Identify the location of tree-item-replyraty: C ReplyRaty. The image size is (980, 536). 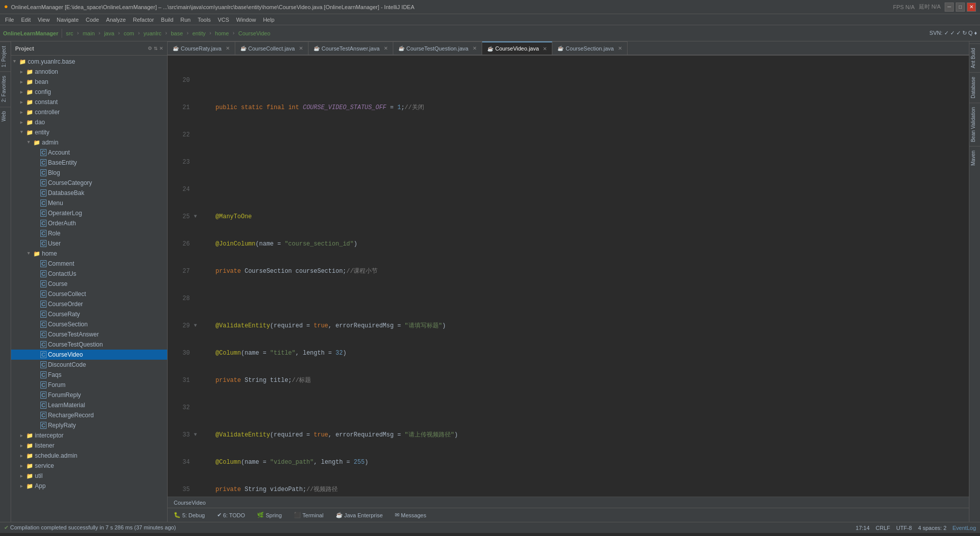
(89, 425).